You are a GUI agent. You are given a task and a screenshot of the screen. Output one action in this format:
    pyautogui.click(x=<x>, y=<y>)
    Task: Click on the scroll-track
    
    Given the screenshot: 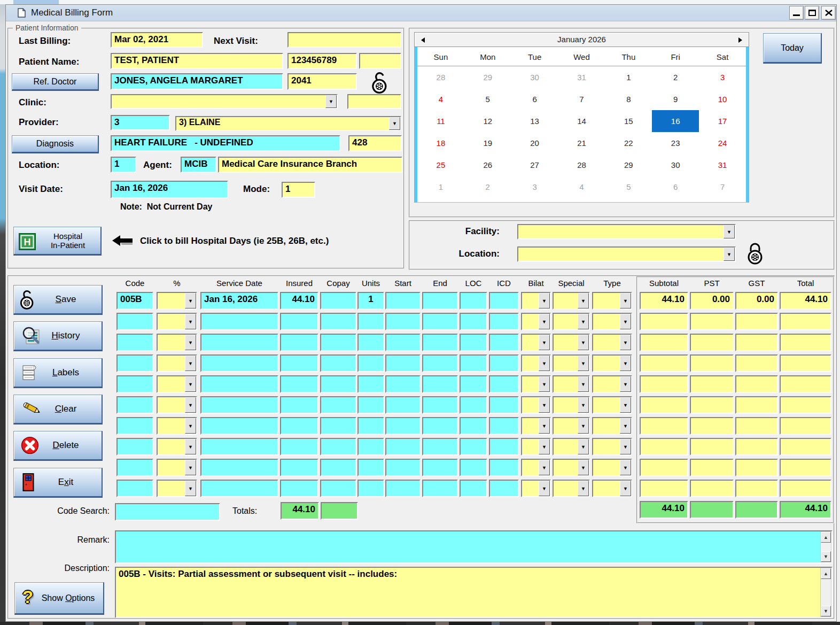 What is the action you would take?
    pyautogui.click(x=826, y=547)
    